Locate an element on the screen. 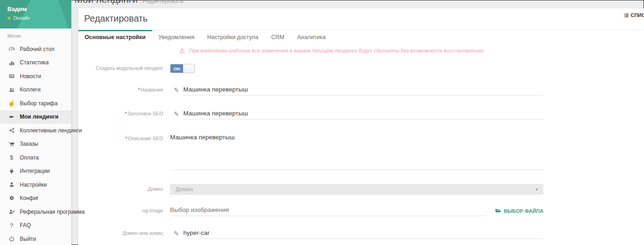 The width and height of the screenshot is (644, 245). og-image-input is located at coordinates (328, 211).